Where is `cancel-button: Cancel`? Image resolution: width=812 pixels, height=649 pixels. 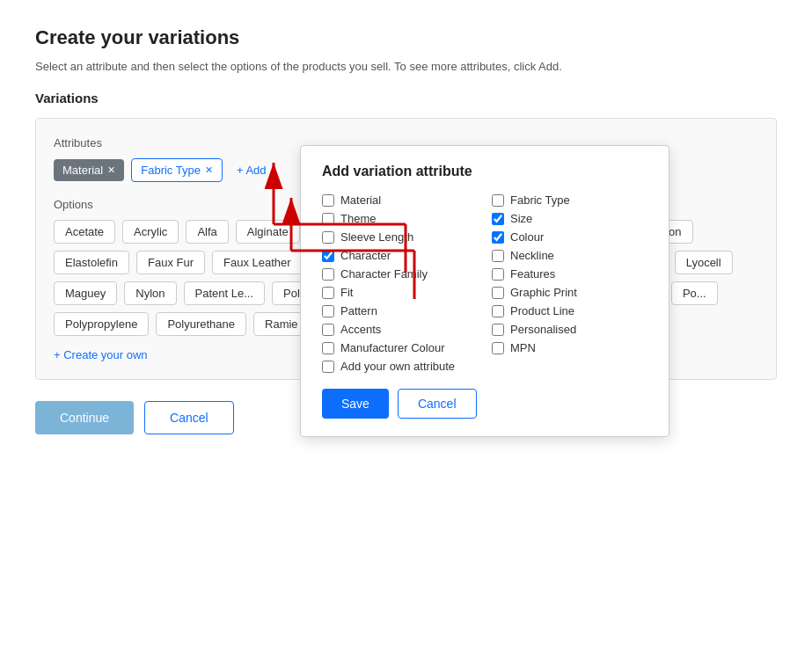
cancel-button: Cancel is located at coordinates (189, 418).